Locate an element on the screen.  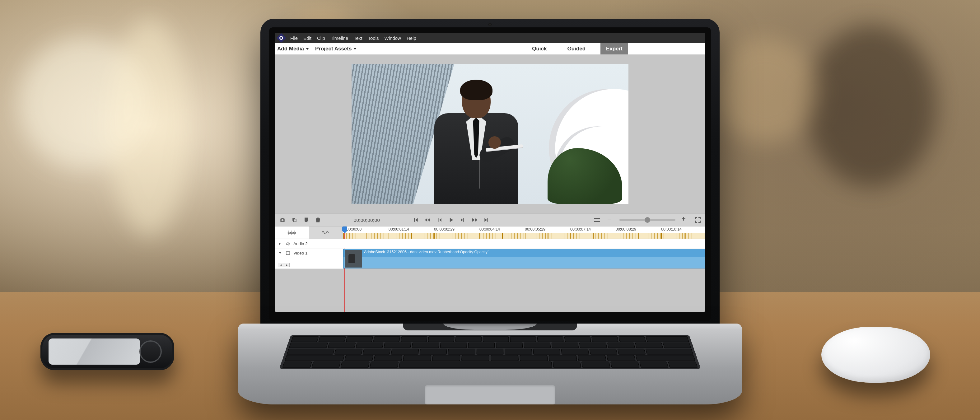
mode-tab-quick: Quick is located at coordinates (539, 49).